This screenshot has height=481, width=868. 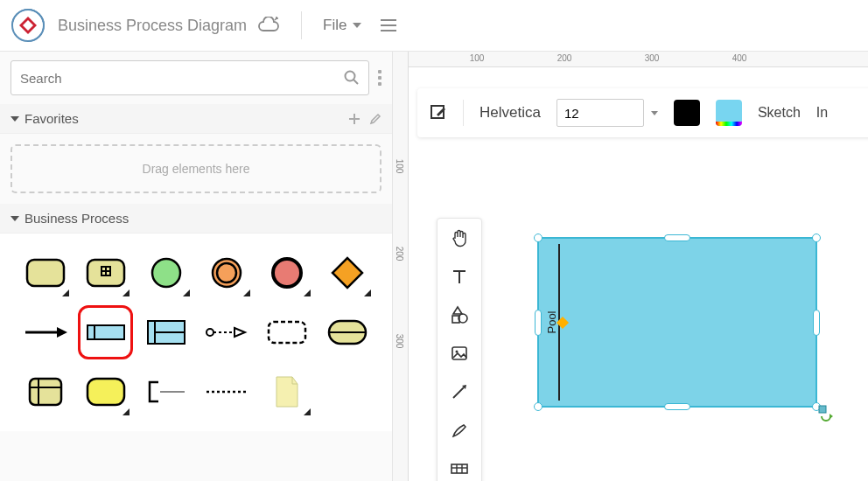 I want to click on pencil-icon, so click(x=375, y=119).